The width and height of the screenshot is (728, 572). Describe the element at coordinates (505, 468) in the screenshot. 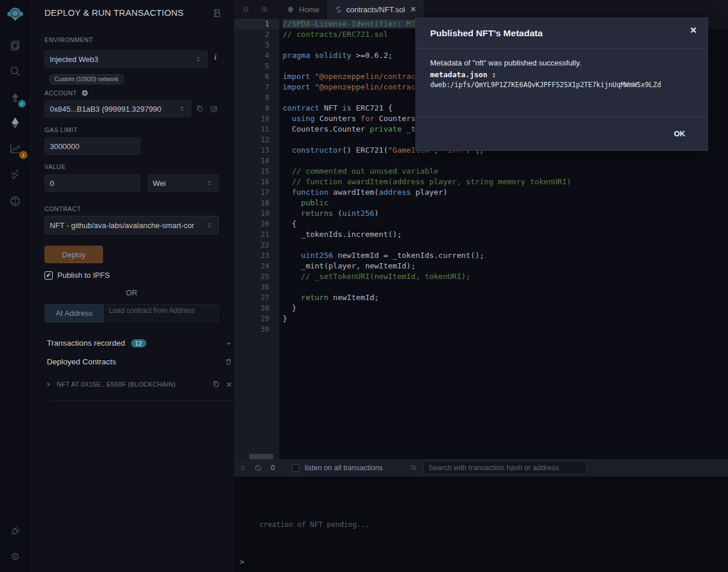

I see `terminal-search-input` at that location.